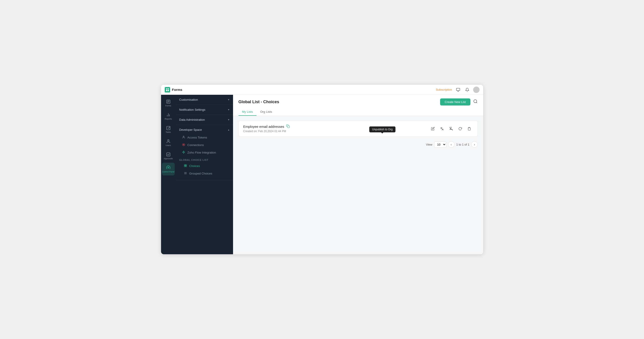 This screenshot has width=644, height=339. Describe the element at coordinates (168, 119) in the screenshot. I see `reports-nav-label: Reports` at that location.